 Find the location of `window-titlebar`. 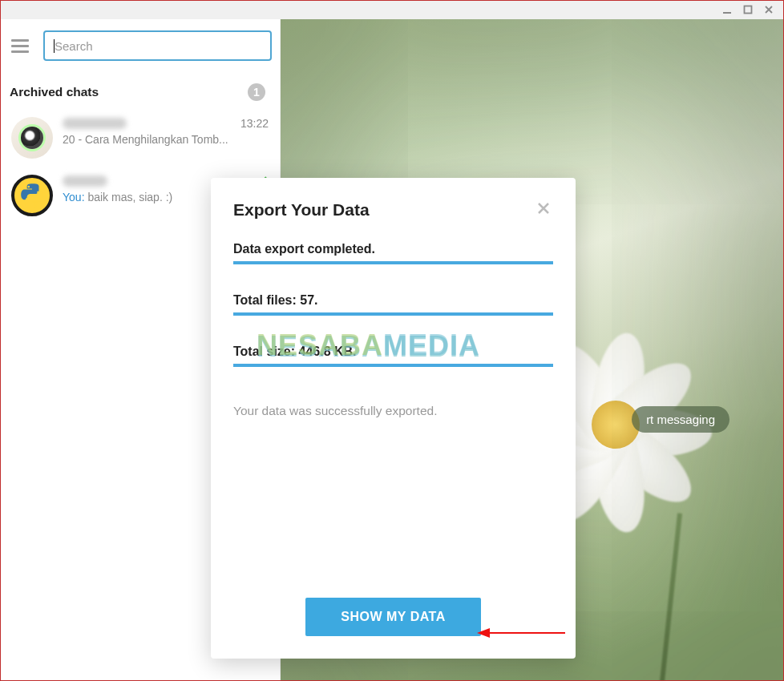

window-titlebar is located at coordinates (392, 10).